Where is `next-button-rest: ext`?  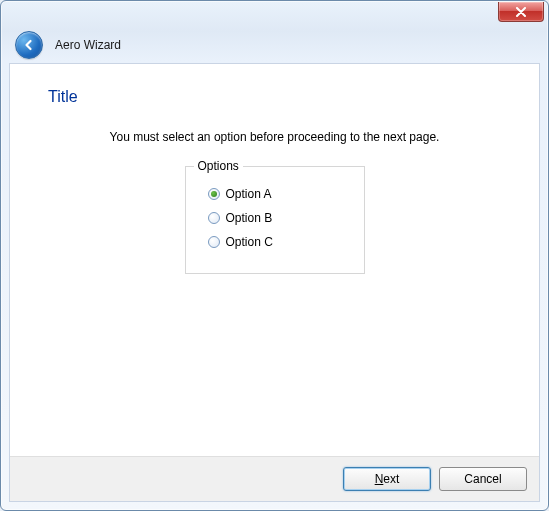 next-button-rest: ext is located at coordinates (391, 479).